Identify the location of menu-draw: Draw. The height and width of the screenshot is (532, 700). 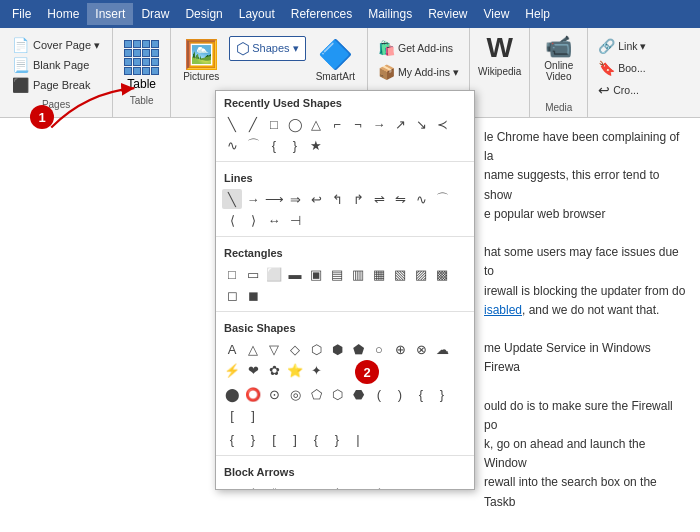
(155, 14).